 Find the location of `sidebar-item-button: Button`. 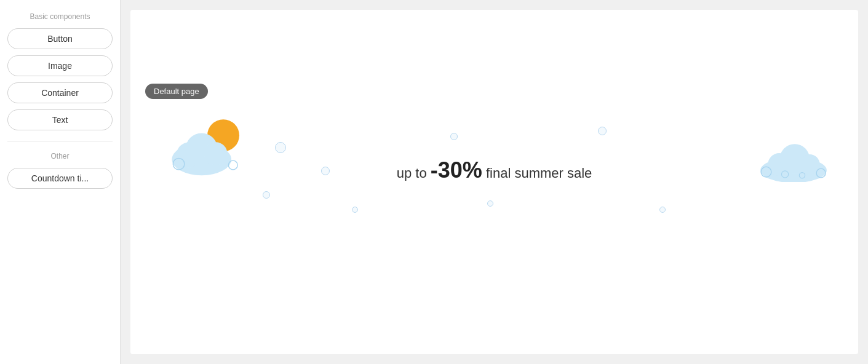

sidebar-item-button: Button is located at coordinates (60, 39).